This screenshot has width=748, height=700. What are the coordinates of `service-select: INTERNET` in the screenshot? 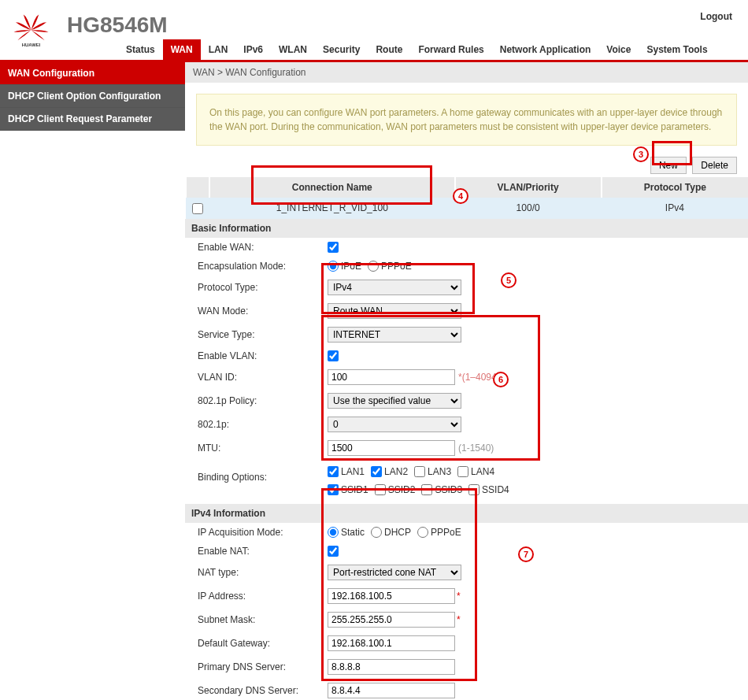 It's located at (394, 335).